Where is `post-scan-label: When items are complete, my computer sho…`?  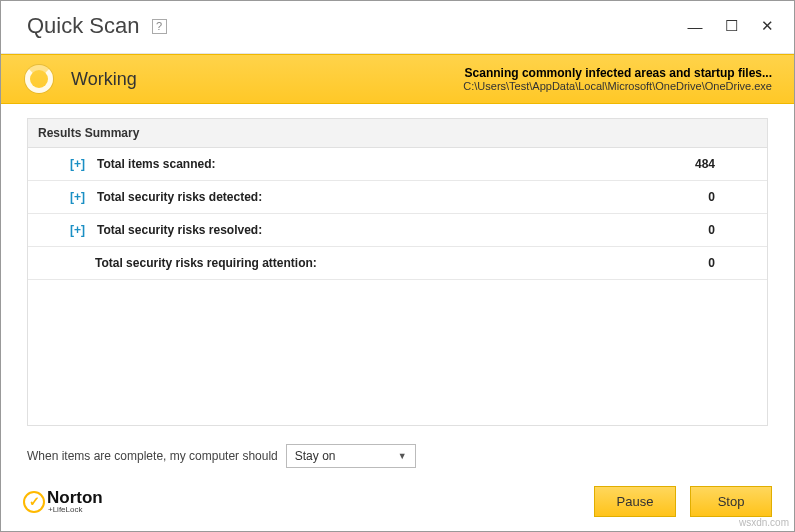
post-scan-label: When items are complete, my computer sho… is located at coordinates (152, 456).